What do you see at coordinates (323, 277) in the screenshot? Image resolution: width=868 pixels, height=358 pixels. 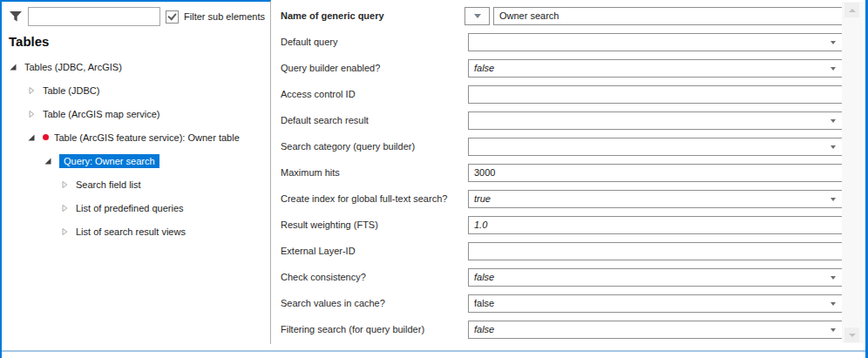 I see `field-label: Check consistency?` at bounding box center [323, 277].